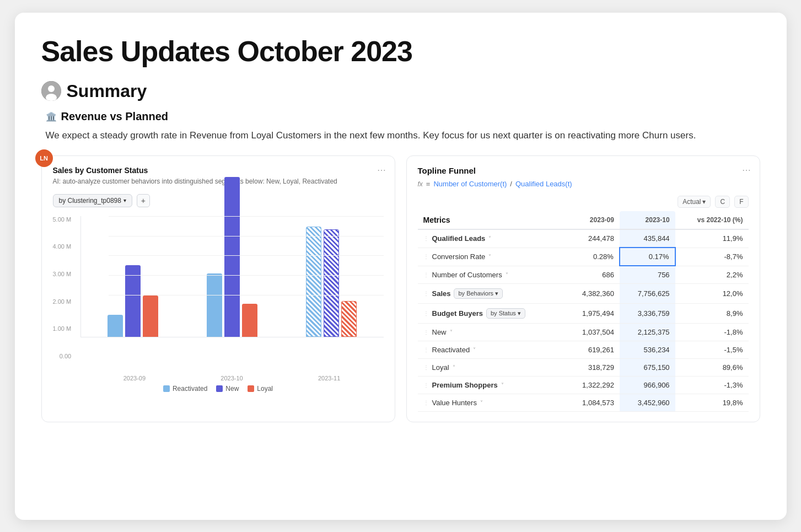 The image size is (801, 532). I want to click on bar-sep-reactivated, so click(115, 326).